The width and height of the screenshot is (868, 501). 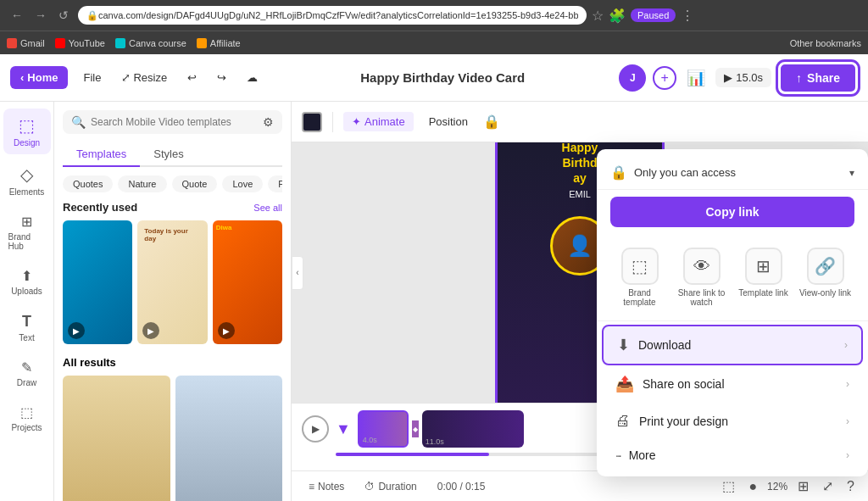 What do you see at coordinates (175, 122) in the screenshot?
I see `search-input` at bounding box center [175, 122].